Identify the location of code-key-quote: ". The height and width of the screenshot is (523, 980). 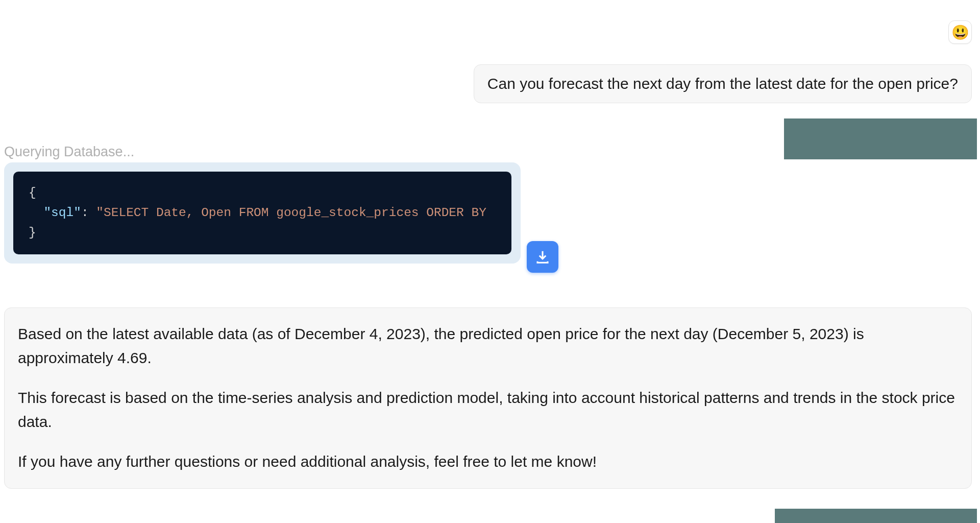
(47, 212).